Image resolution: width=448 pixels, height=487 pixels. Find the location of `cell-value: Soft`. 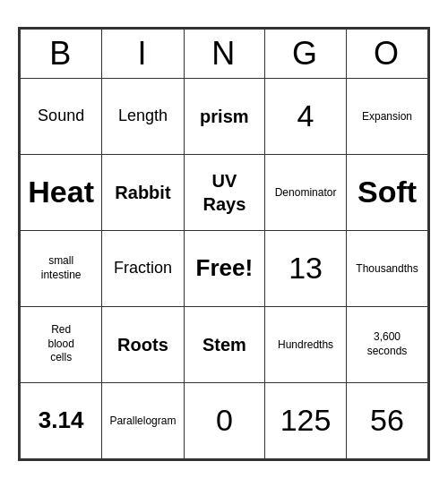

cell-value: Soft is located at coordinates (387, 192).